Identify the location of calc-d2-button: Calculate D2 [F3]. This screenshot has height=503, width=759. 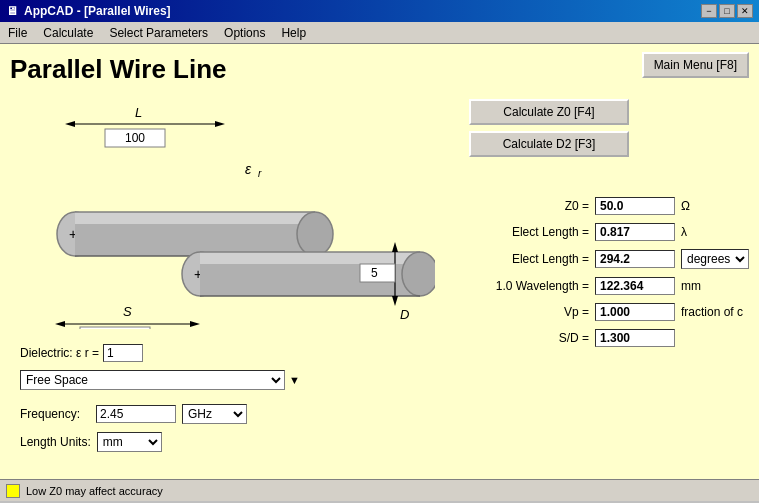
(549, 144).